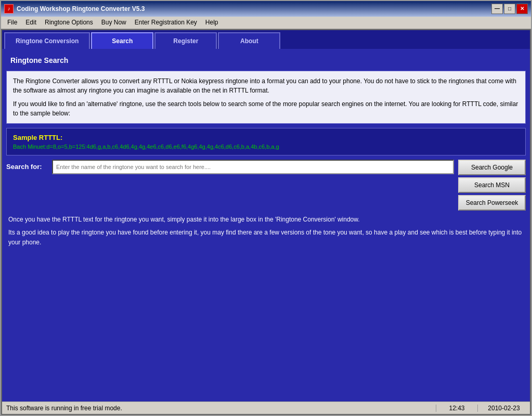 The height and width of the screenshot is (416, 532). What do you see at coordinates (522, 9) in the screenshot?
I see `close-button: ✕` at bounding box center [522, 9].